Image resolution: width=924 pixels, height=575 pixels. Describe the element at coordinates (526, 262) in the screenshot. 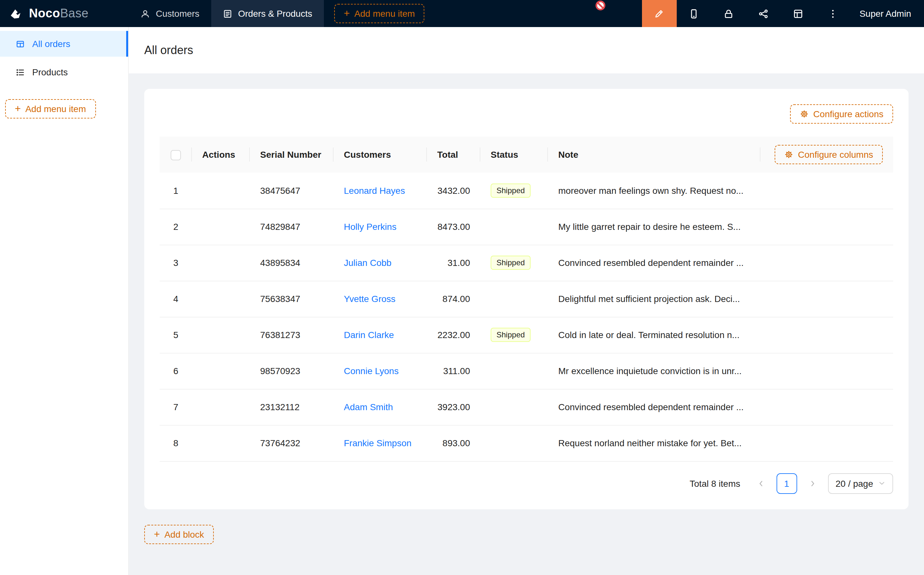

I see `table-row: 3 43895834 Julian Cobb 31.00 Shipped Con…` at that location.